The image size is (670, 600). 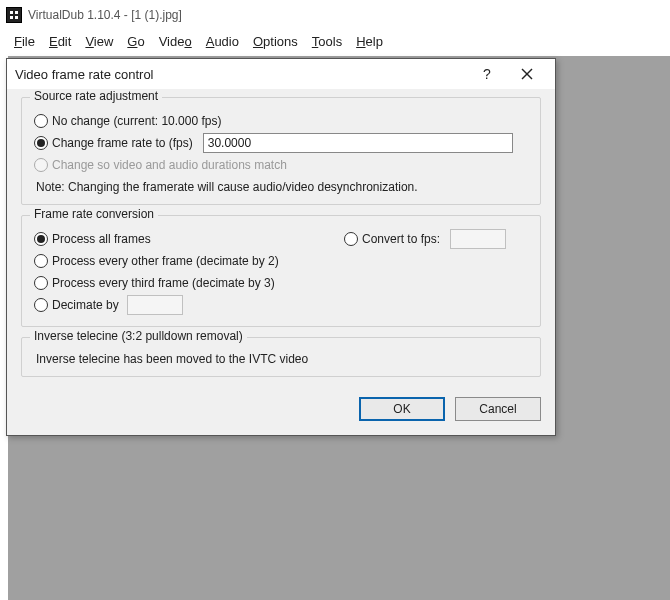 I want to click on group-conv-legend: Frame rate conversion, so click(x=94, y=214).